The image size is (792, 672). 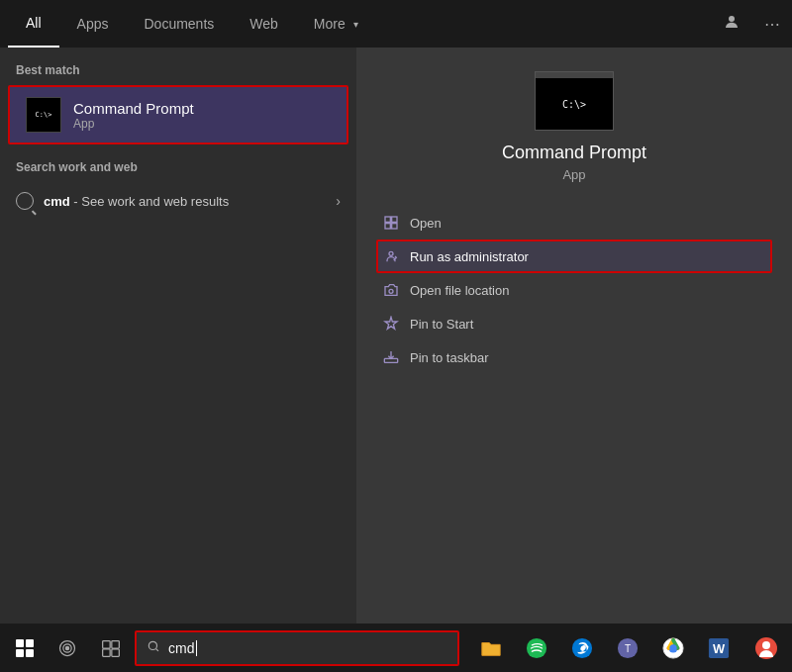 I want to click on app-preview-title: Command Prompt, so click(x=574, y=152).